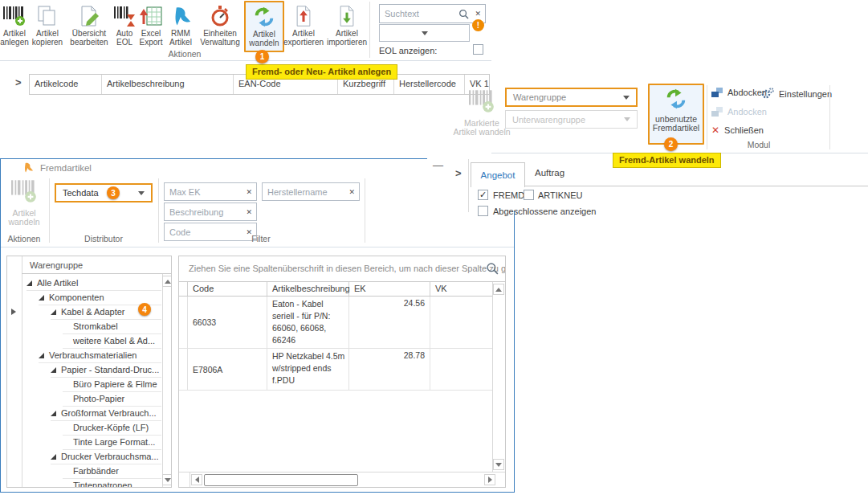 The height and width of the screenshot is (495, 868). I want to click on row-expander-icon: >, so click(458, 174).